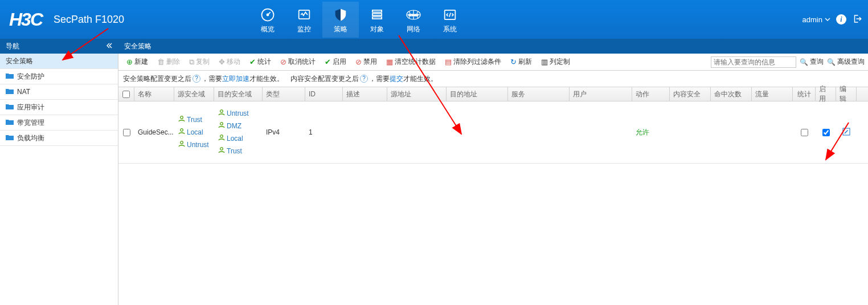 This screenshot has width=868, height=305. I want to click on sidebar-item-load-balance: 负载均衡, so click(59, 138).